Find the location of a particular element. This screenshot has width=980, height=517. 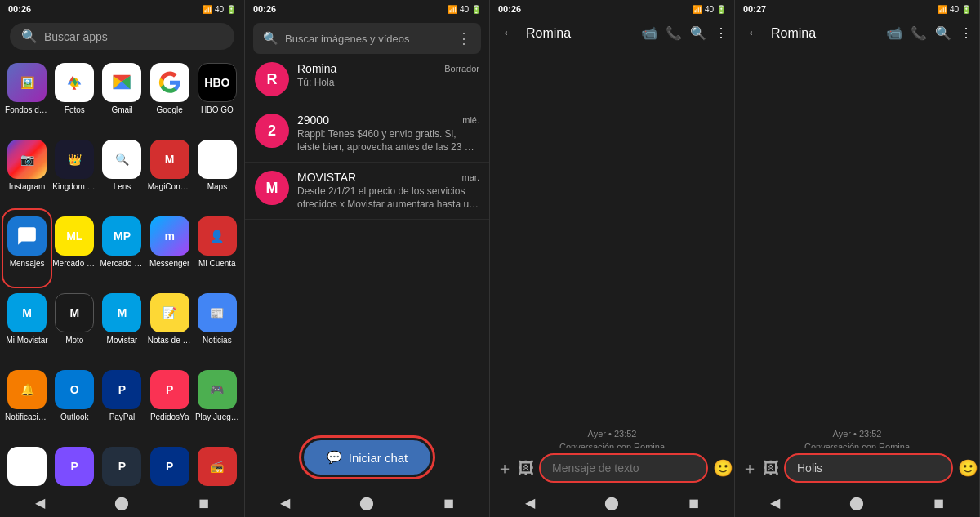

app-item-notas: 📝Notas de Keep is located at coordinates (170, 325).